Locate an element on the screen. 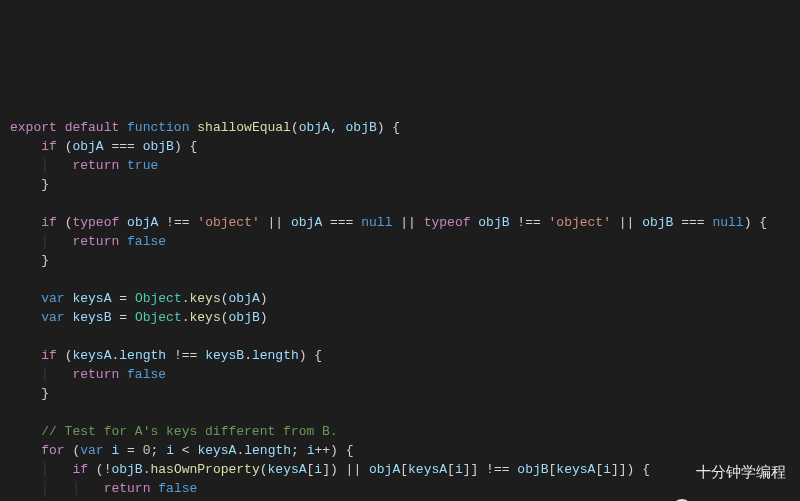 The height and width of the screenshot is (501, 800). code-line: if (keysA.length !== keysB.length) { is located at coordinates (166, 356).